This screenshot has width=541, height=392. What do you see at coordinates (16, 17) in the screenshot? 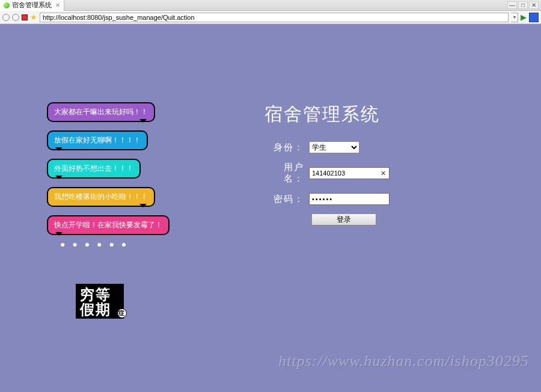
I see `forward-icon` at bounding box center [16, 17].